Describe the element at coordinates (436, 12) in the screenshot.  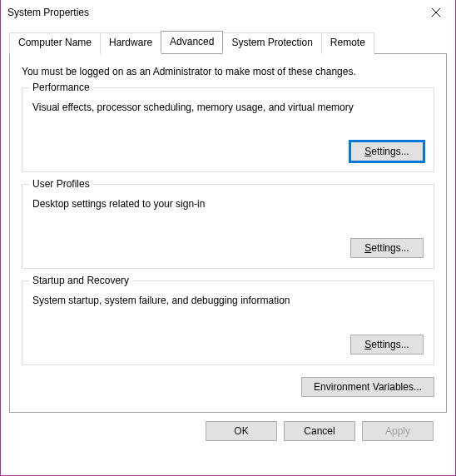
I see `close-button` at that location.